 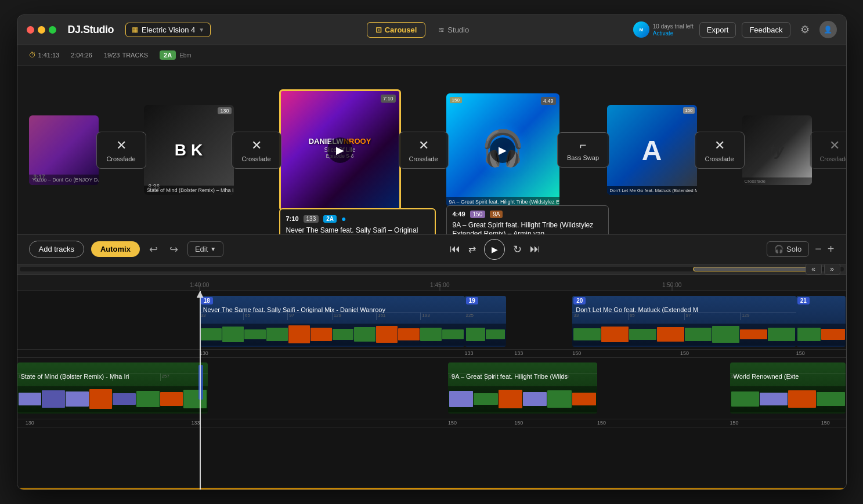 What do you see at coordinates (332, 321) in the screenshot?
I see `track-block-18: 18 Never The Same feat. Sally Saifi - Or…` at bounding box center [332, 321].